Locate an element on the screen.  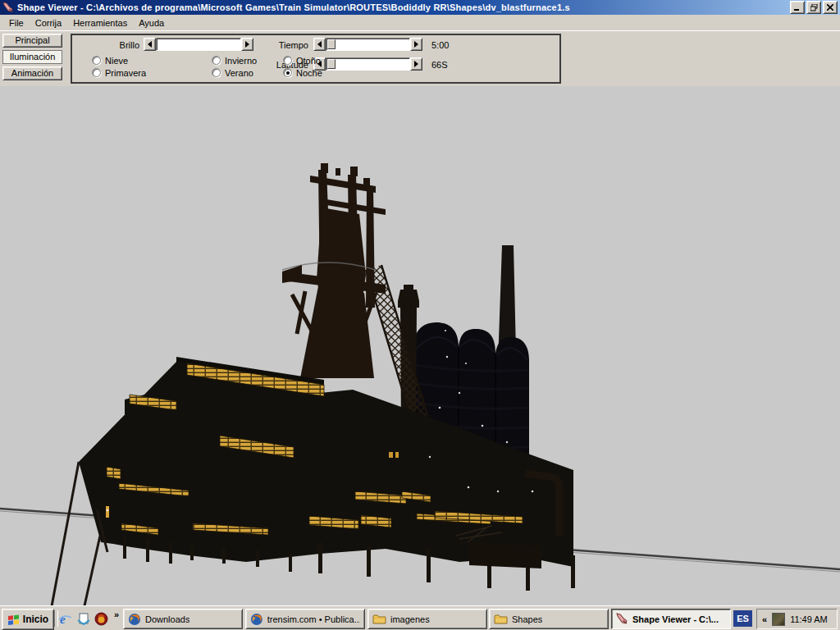
radio-otono: Otoño is located at coordinates (302, 61).